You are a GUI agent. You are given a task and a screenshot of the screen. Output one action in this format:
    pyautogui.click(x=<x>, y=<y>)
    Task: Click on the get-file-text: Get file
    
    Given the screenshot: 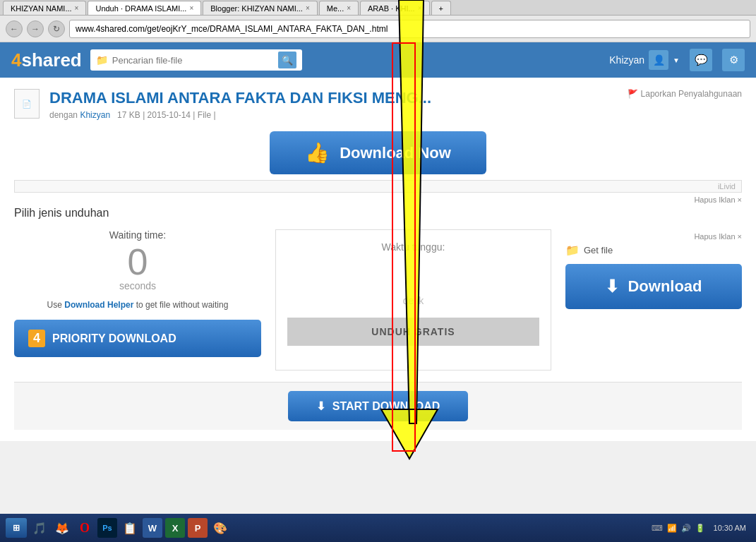 What is the action you would take?
    pyautogui.click(x=599, y=250)
    